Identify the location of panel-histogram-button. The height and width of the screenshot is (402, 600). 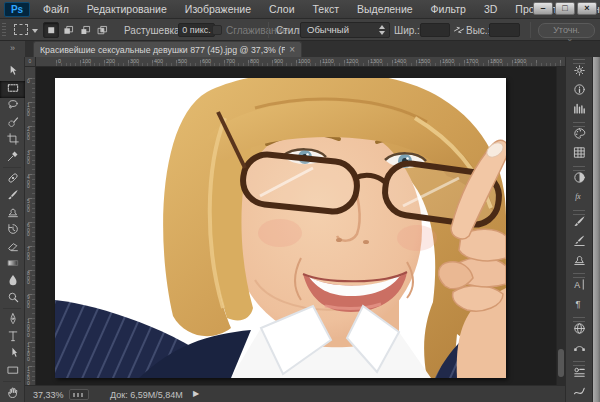
(579, 110).